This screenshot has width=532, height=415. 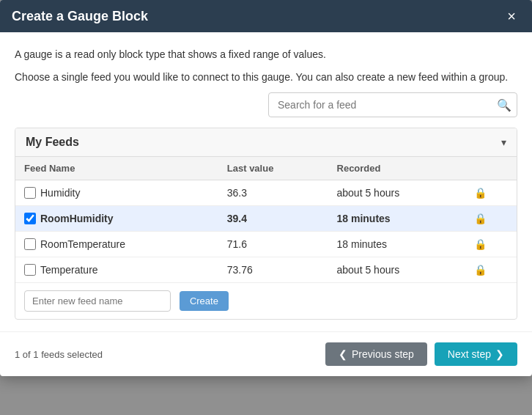 What do you see at coordinates (117, 218) in the screenshot?
I see `feed-name-cell: RoomHumidity` at bounding box center [117, 218].